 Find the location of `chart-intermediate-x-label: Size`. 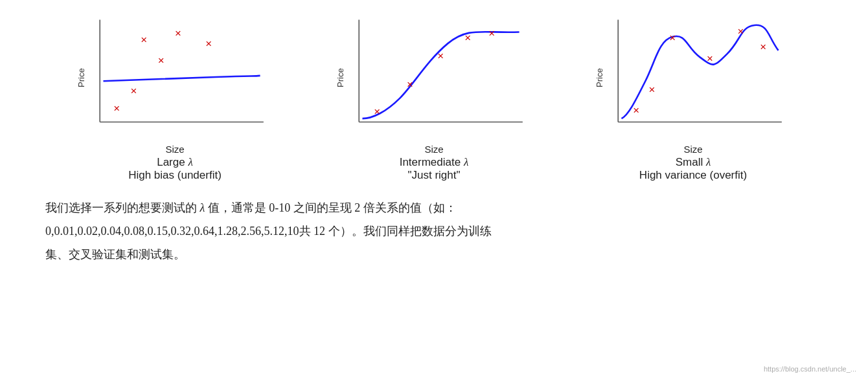

chart-intermediate-x-label: Size is located at coordinates (434, 149).